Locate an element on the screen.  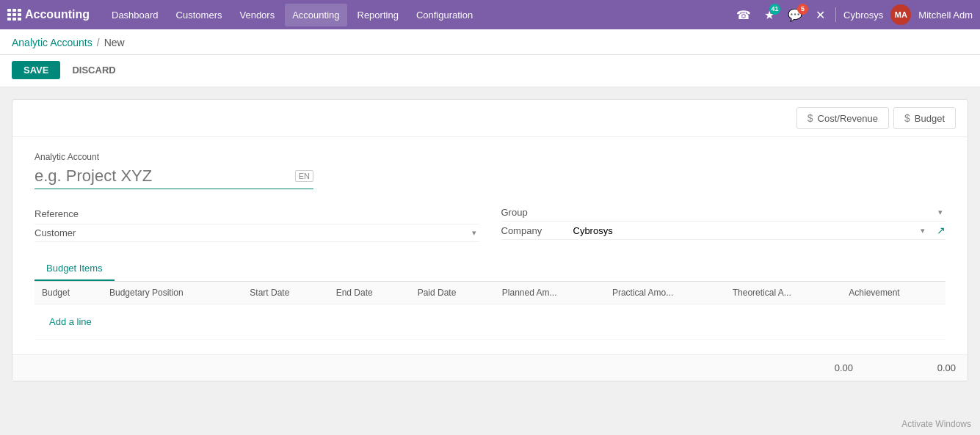
nav-links: Dashboard Customers Vendors Accounting R… is located at coordinates (418, 15).